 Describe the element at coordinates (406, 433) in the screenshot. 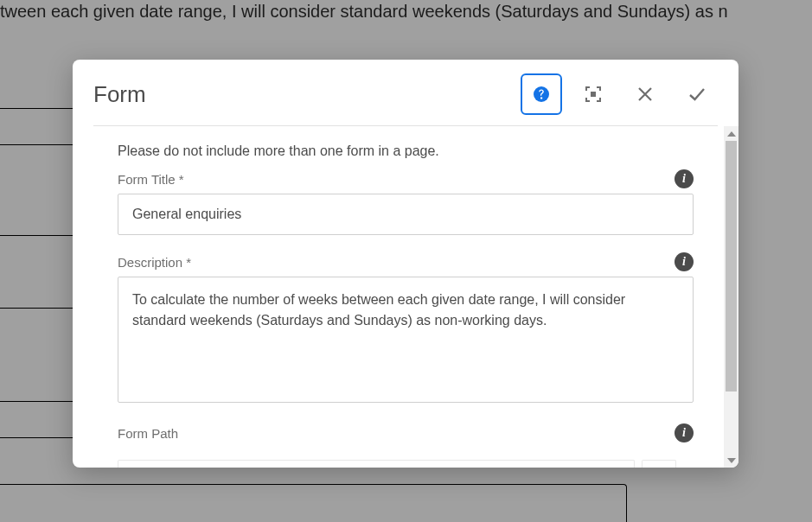

I see `form-path-label-row: Form Path i` at that location.